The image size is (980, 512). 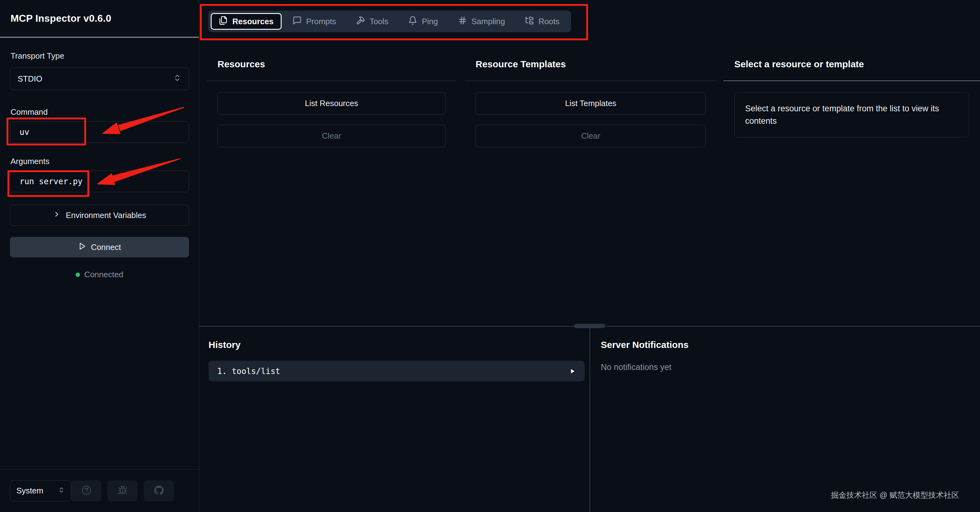 I want to click on bell-icon, so click(x=413, y=22).